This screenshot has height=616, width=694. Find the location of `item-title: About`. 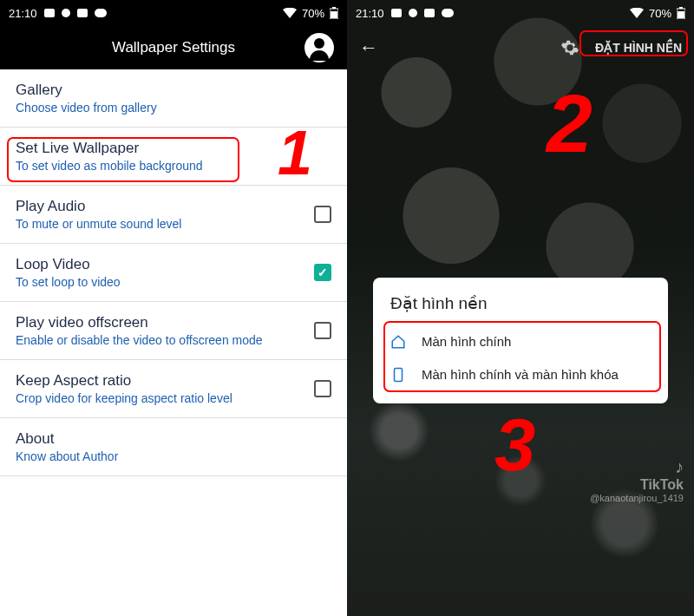

item-title: About is located at coordinates (174, 439).